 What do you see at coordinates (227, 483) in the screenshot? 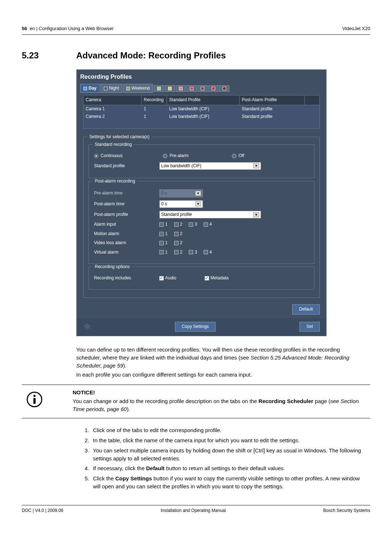
I see `list-item: Click the Copy Settings button if you wa…` at bounding box center [227, 483].